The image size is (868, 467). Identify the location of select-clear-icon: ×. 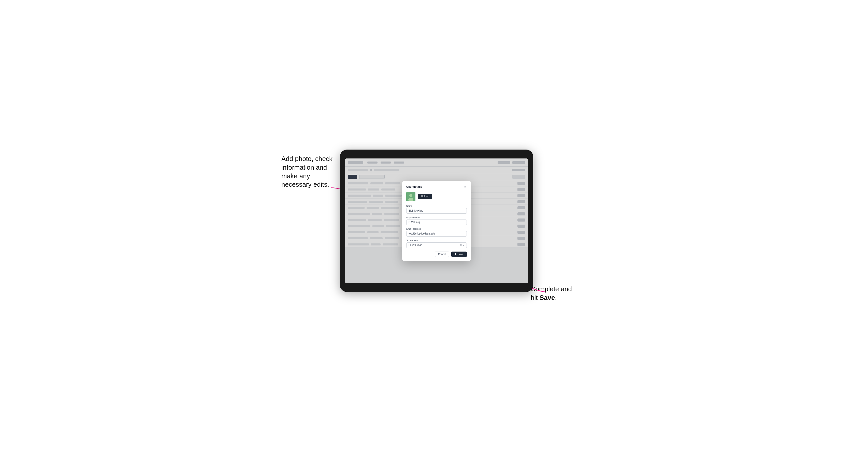
(461, 245).